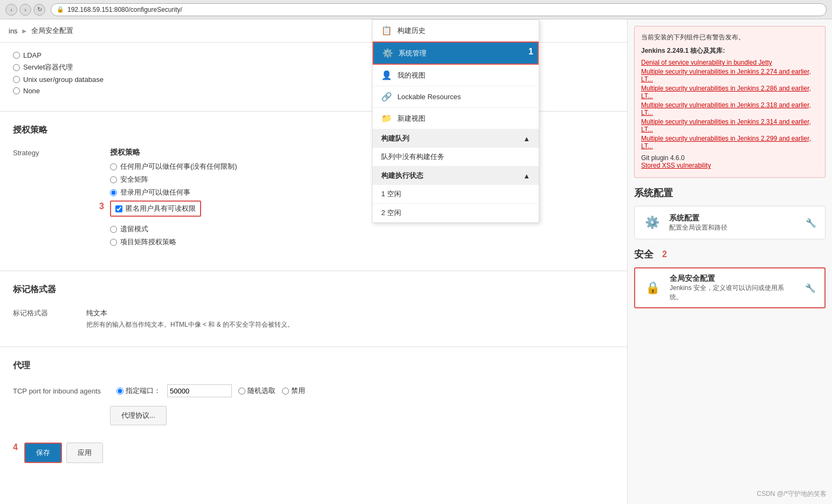 This screenshot has width=832, height=504. I want to click on radio-matrix-input, so click(113, 180).